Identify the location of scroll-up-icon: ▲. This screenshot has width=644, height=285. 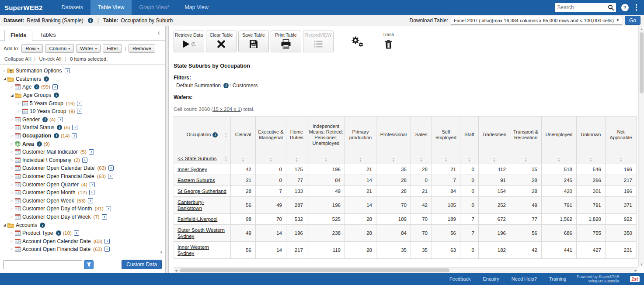
(642, 29).